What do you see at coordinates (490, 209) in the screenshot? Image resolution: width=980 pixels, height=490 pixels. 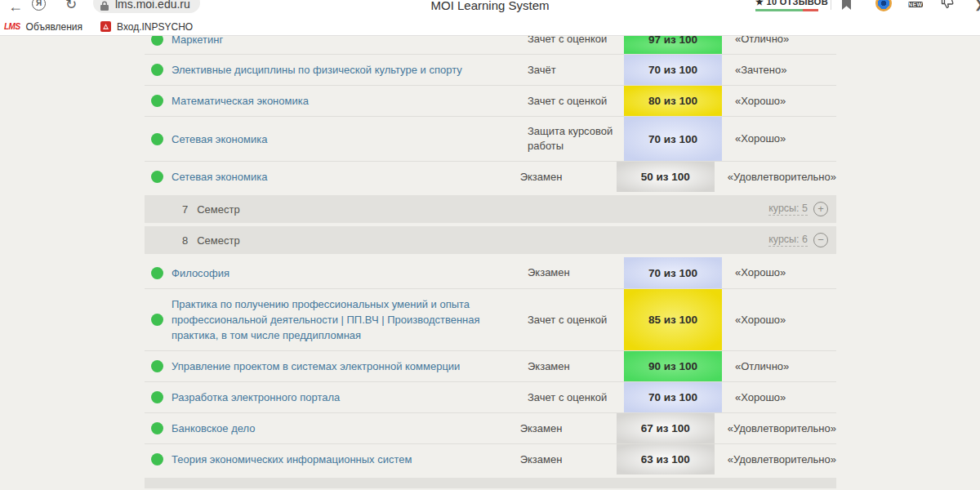 I see `semester-header-row: 7Семестркурсы: 5+` at bounding box center [490, 209].